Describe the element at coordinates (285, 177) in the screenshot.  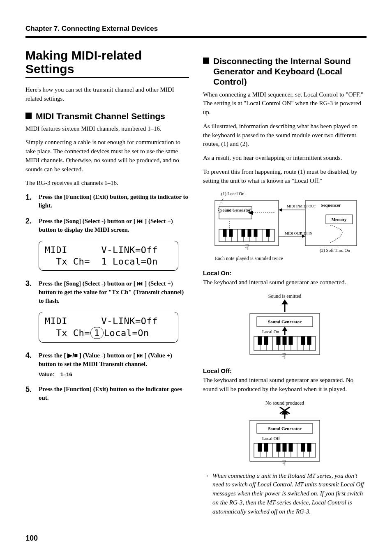
I see `paragraph: To prevent this from happening, route (1…` at that location.